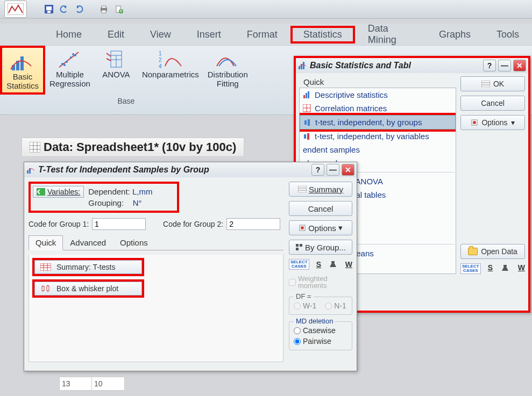 This screenshot has height=396, width=532. What do you see at coordinates (412, 66) in the screenshot?
I see `dialog-titlebar: Basic Statistics and Tabl ? — ✕` at bounding box center [412, 66].